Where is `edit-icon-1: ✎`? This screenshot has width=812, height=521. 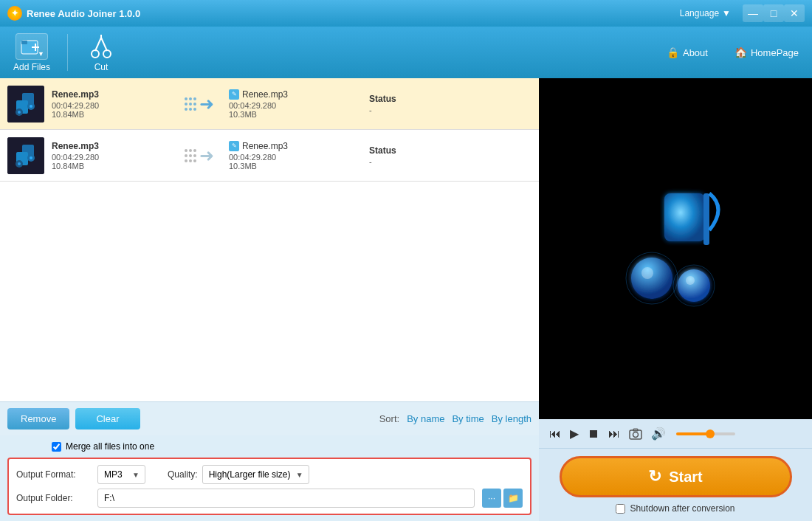 edit-icon-1: ✎ is located at coordinates (234, 94).